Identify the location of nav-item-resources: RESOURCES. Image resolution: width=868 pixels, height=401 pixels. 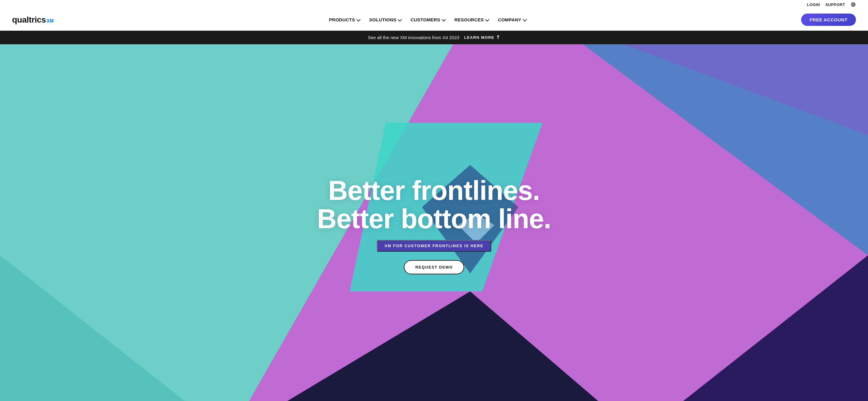
(471, 20).